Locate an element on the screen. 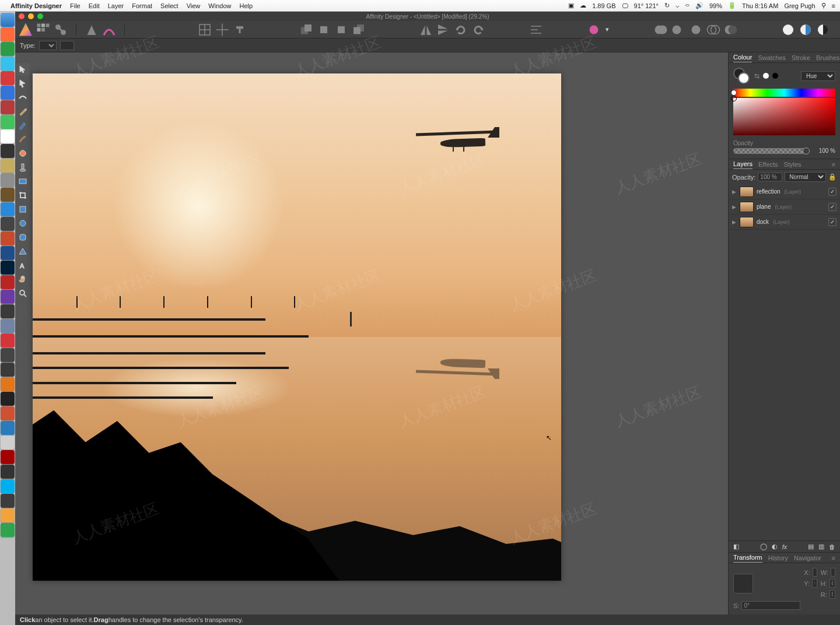 The width and height of the screenshot is (840, 625). menu-view: View is located at coordinates (194, 6).